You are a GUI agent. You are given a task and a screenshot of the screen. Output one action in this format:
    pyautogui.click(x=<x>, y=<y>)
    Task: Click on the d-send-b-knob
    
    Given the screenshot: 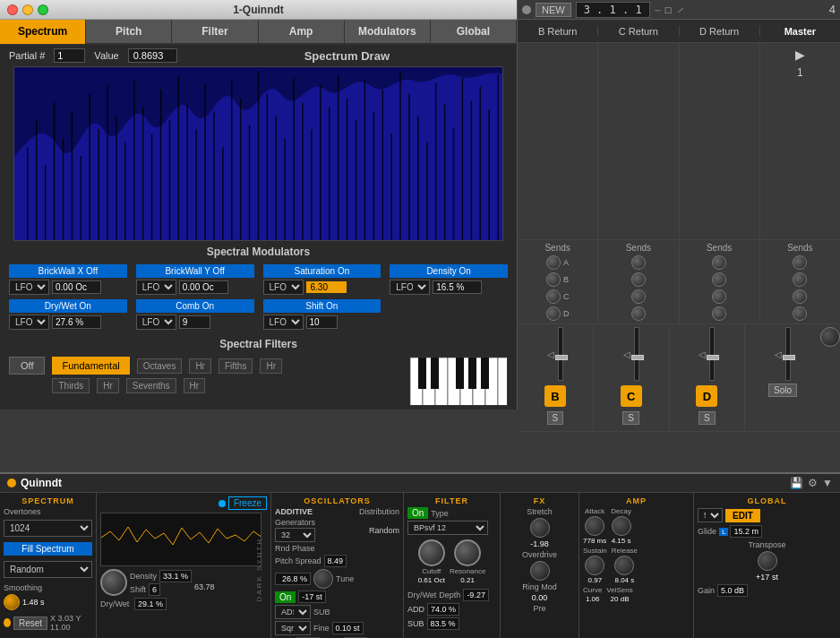 What is the action you would take?
    pyautogui.click(x=719, y=280)
    